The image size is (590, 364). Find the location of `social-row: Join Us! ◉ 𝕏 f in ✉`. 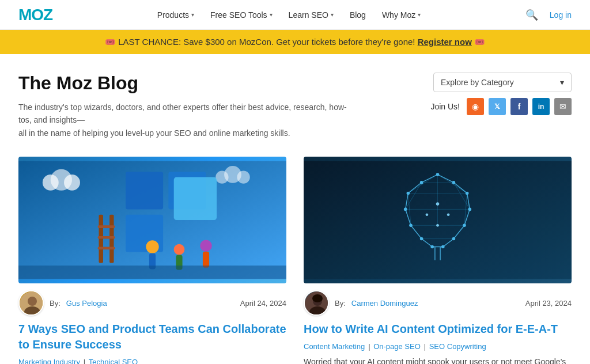

social-row: Join Us! ◉ 𝕏 f in ✉ is located at coordinates (501, 107).